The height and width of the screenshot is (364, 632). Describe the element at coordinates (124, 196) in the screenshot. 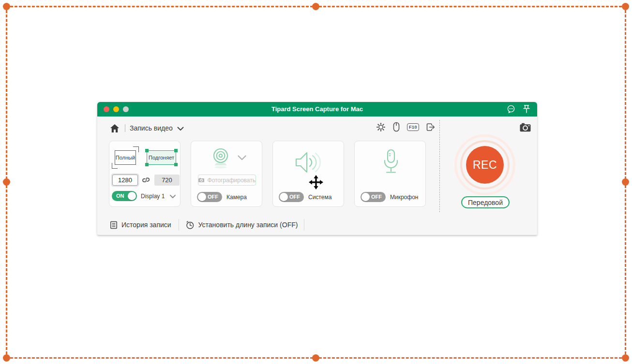

I see `display-toggle: ON` at that location.